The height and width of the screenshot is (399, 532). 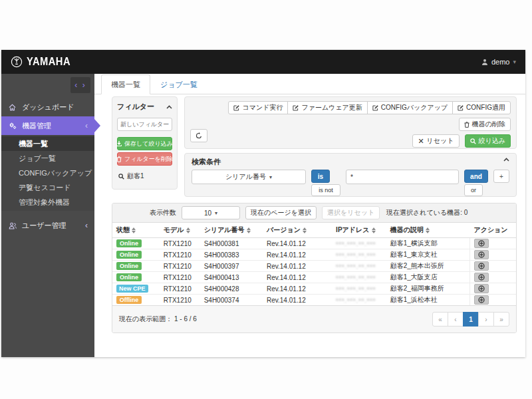 I want to click on column-header-version: バージョン, so click(x=297, y=230).